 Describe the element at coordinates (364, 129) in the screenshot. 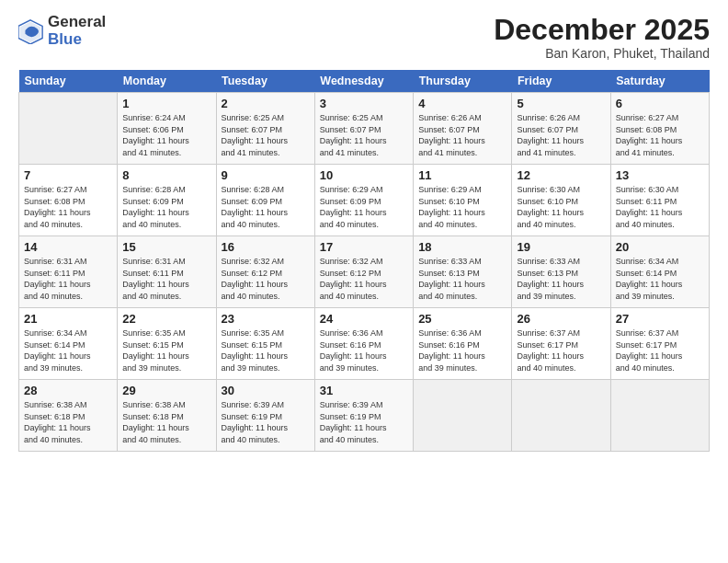

I see `week-row-1: 1Sunrise: 6:24 AMSunset: 6:06 PMDaylight…` at that location.